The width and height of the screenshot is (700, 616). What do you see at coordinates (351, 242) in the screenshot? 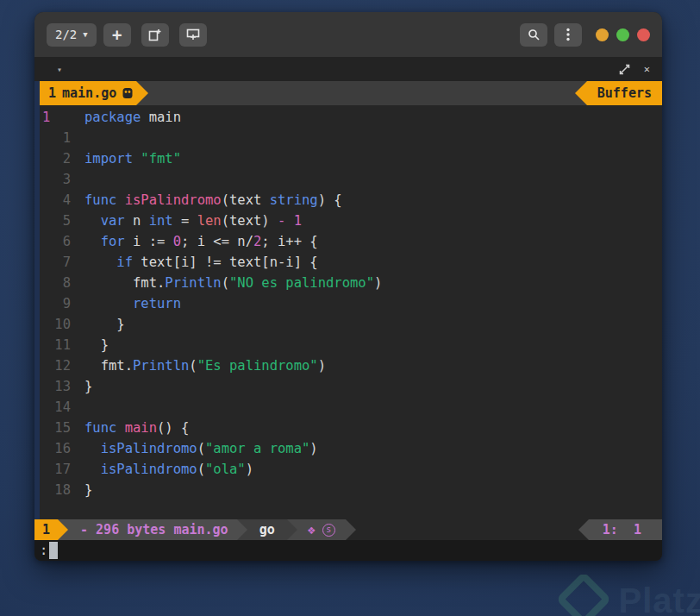
I see `code-line: 6 for i := 0; i <= n/2; i++ {` at bounding box center [351, 242].